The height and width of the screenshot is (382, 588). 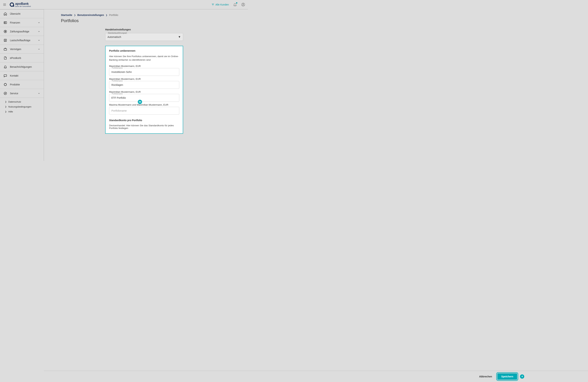 I want to click on brand-name: apoBank, so click(x=23, y=4).